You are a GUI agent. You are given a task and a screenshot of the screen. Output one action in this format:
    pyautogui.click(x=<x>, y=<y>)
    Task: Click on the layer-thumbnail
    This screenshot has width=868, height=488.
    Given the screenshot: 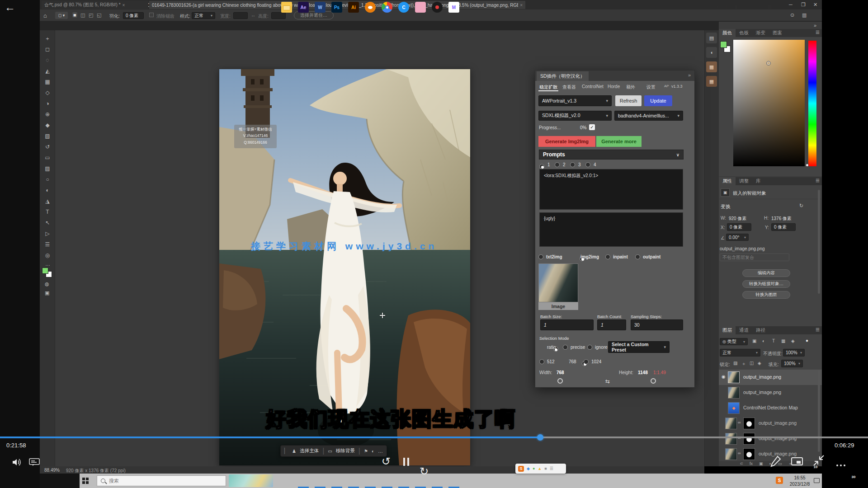 What is the action you would take?
    pyautogui.click(x=731, y=423)
    